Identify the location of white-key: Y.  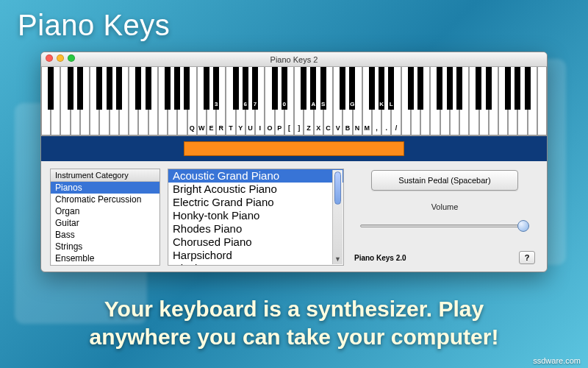
(241, 102).